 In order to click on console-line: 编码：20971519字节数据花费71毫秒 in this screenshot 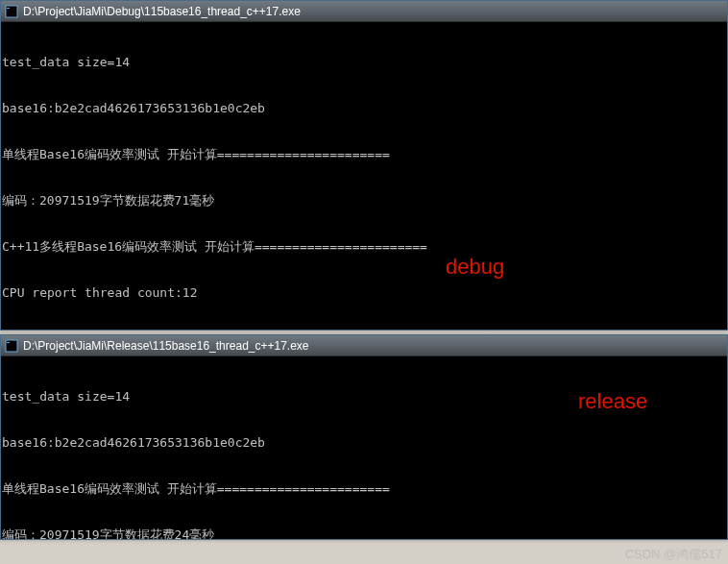, I will do `click(364, 201)`.